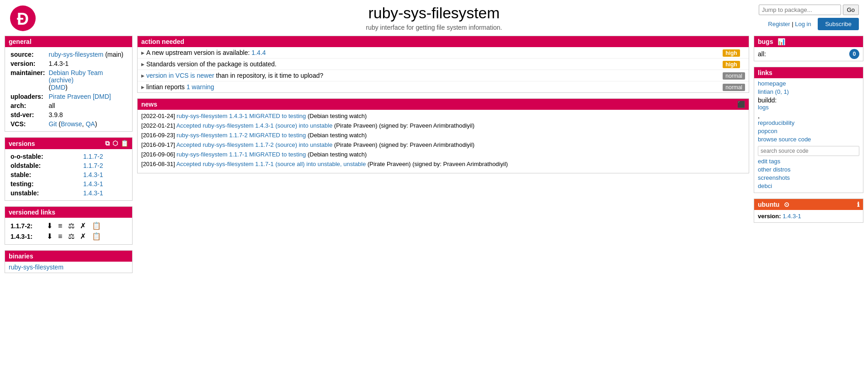 Image resolution: width=868 pixels, height=387 pixels. What do you see at coordinates (158, 145) in the screenshot?
I see `news-date: 2016-09-17` at bounding box center [158, 145].